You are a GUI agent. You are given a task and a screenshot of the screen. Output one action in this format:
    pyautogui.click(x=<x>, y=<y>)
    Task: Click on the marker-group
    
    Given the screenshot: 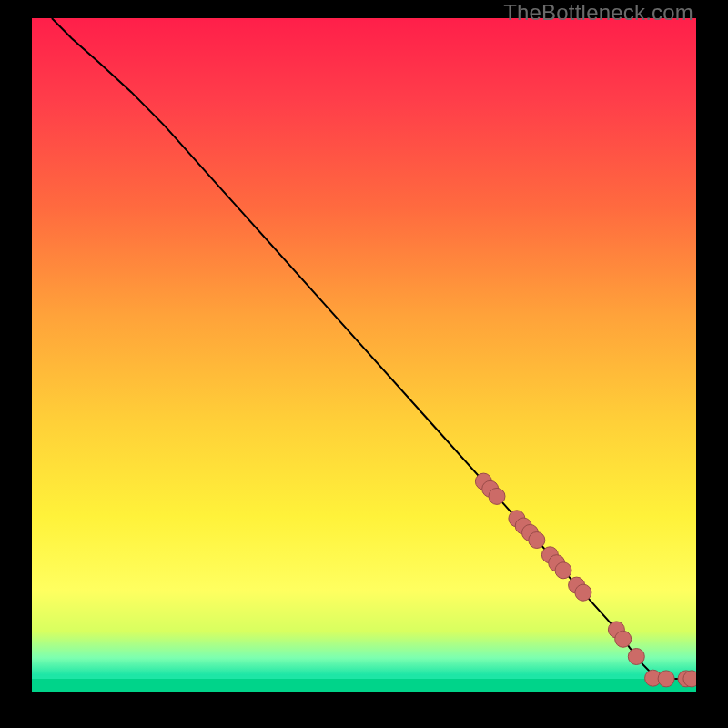 What is the action you would take?
    pyautogui.click(x=586, y=581)
    